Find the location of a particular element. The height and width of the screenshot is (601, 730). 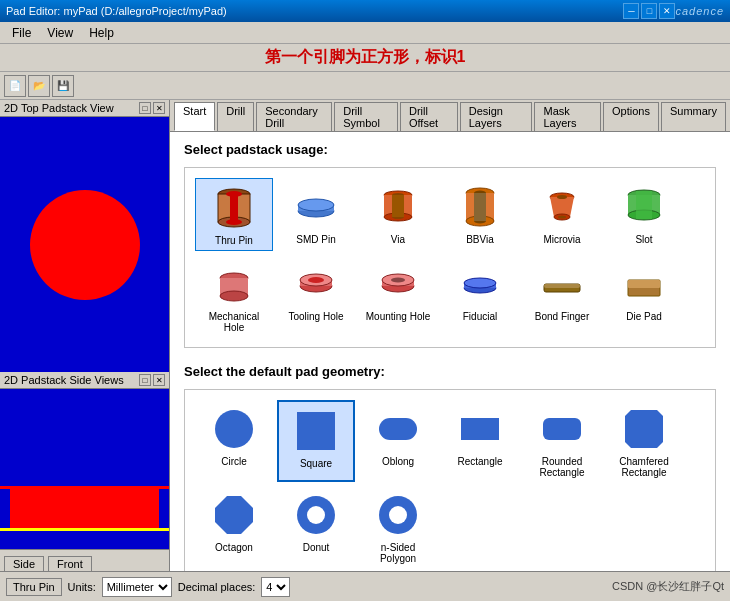

window-title: Pad Editor: myPad (D:/allegroProject/myP… is located at coordinates (314, 11).